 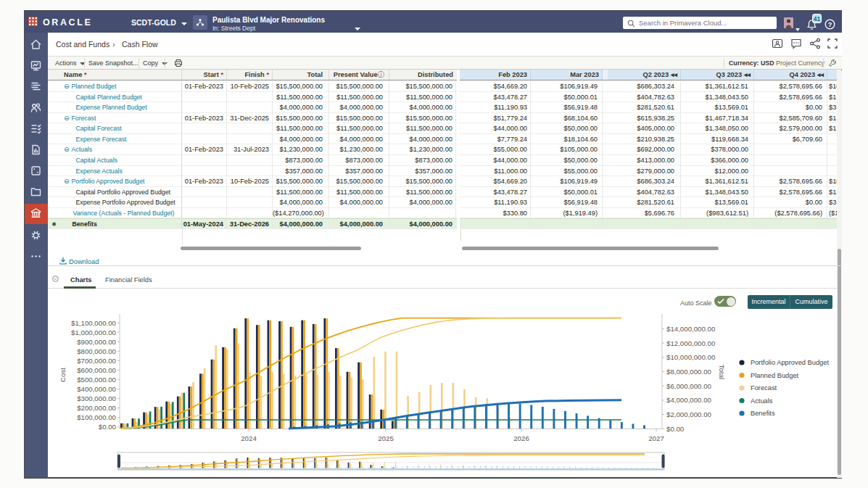 What do you see at coordinates (62, 375) in the screenshot?
I see `svg-text: Cost` at bounding box center [62, 375].